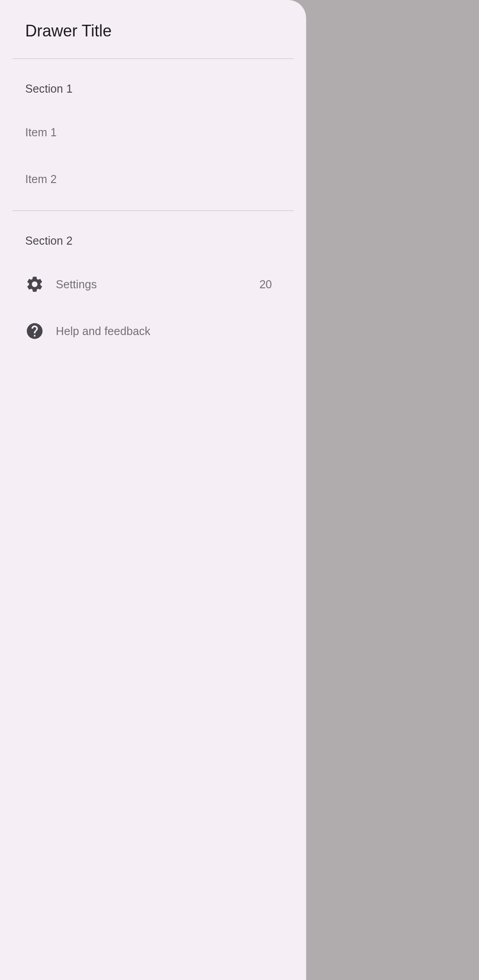  I want to click on help-icon, so click(35, 331).